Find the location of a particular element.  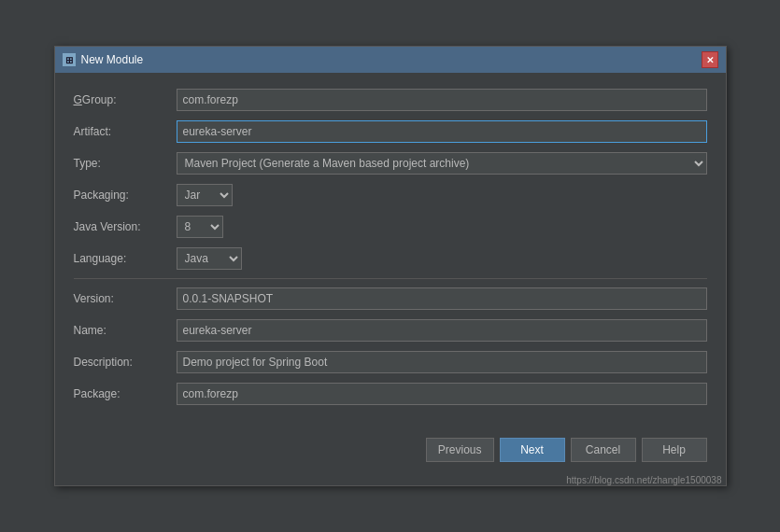

previous-button: Previous is located at coordinates (460, 450).